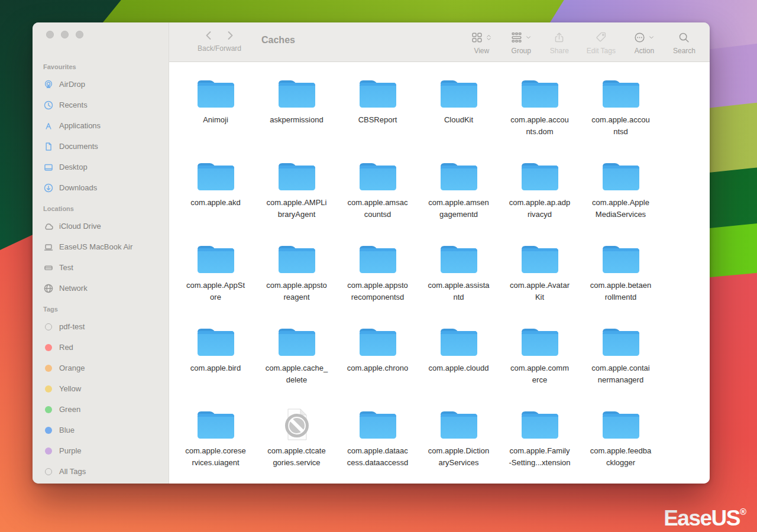 The image size is (757, 532). What do you see at coordinates (539, 200) in the screenshot?
I see `file-item: com.apple.ap.adp rivacyd` at bounding box center [539, 200].